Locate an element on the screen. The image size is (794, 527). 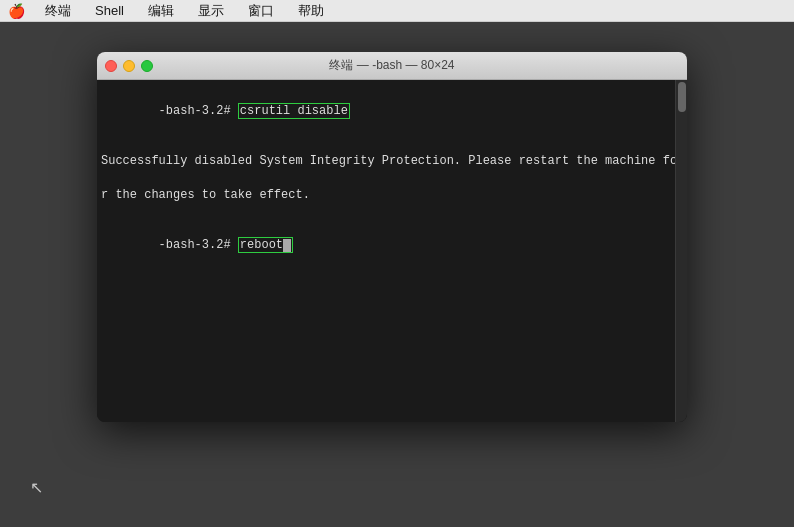
help-menu-item: 帮助 is located at coordinates (311, 11).